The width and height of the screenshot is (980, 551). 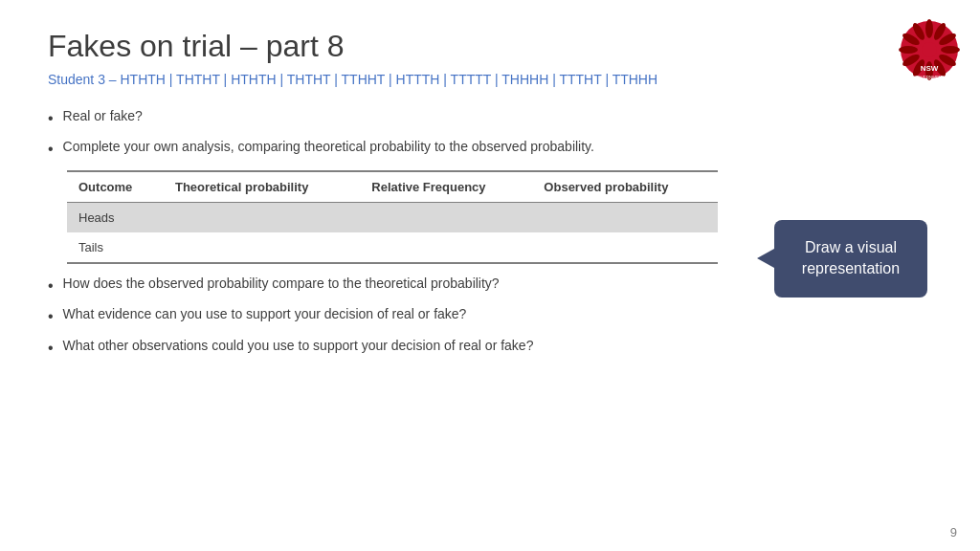 What do you see at coordinates (446, 187) in the screenshot?
I see `col-frequency: Relative Frequency` at bounding box center [446, 187].